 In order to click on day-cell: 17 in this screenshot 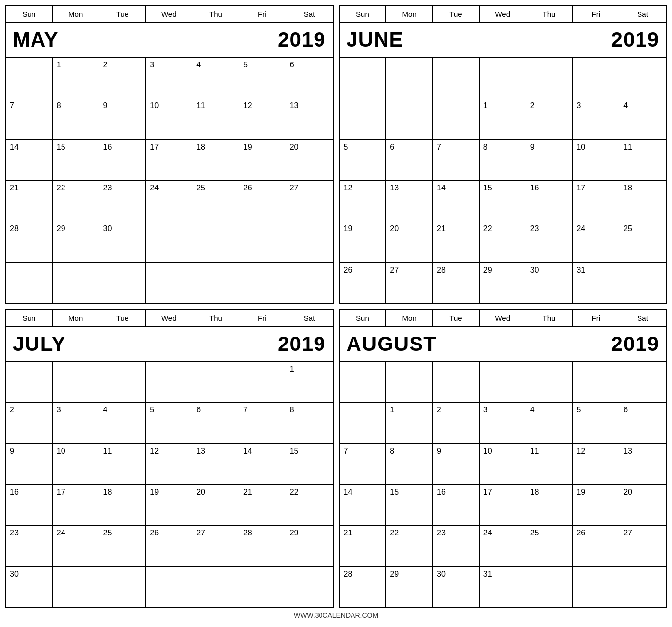, I will do `click(596, 201)`.